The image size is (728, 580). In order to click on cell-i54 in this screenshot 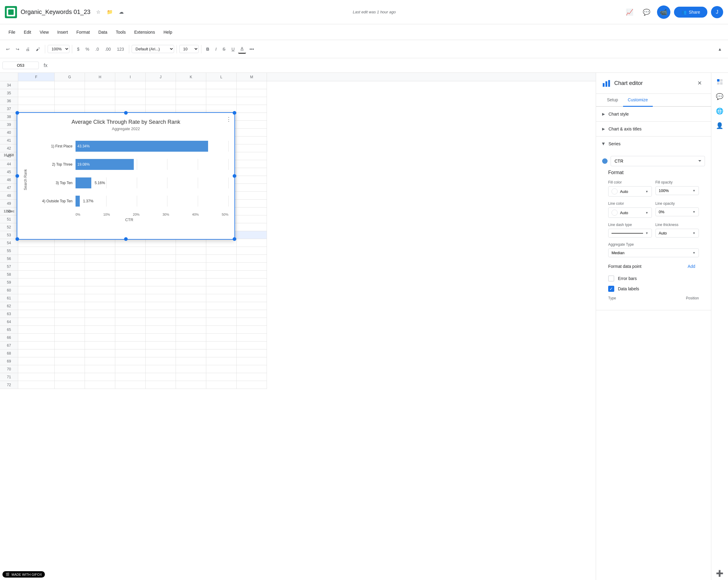, I will do `click(130, 243)`.